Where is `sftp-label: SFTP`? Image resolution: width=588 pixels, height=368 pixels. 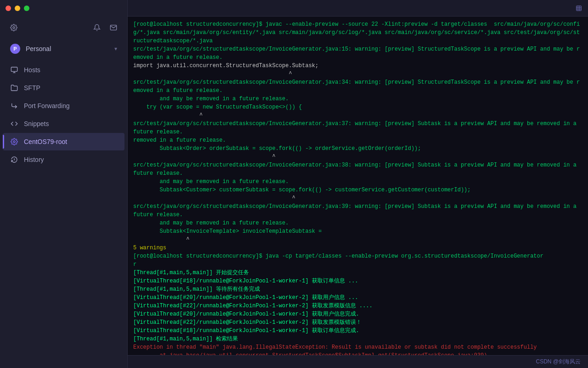
sftp-label: SFTP is located at coordinates (71, 88).